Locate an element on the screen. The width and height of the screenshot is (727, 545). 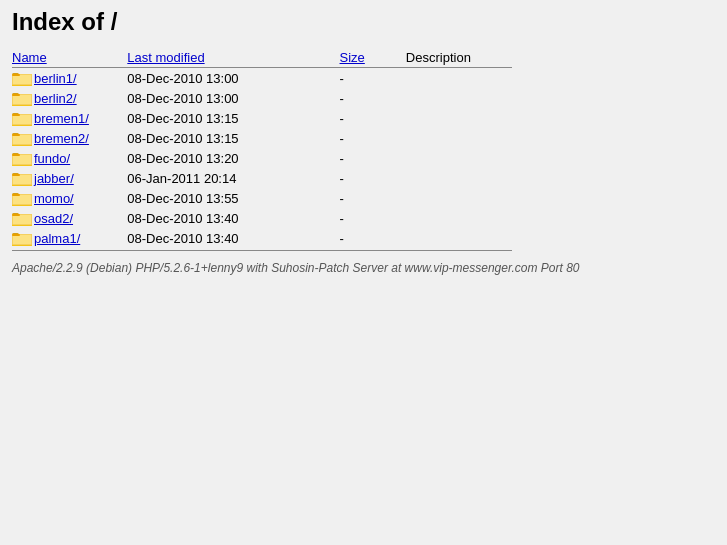
file-link: berlin2/ is located at coordinates (56, 98).